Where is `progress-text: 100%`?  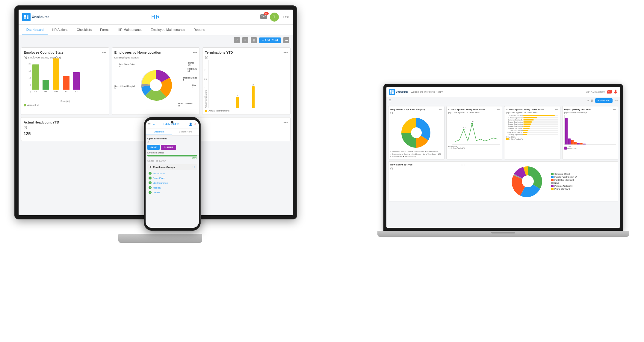 progress-text: 100% is located at coordinates (172, 158).